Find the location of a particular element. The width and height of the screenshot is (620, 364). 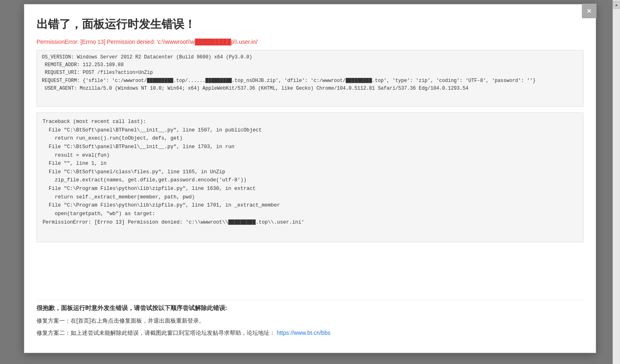

modal-title: 出错了，面板运行时发生错误！ is located at coordinates (310, 24).